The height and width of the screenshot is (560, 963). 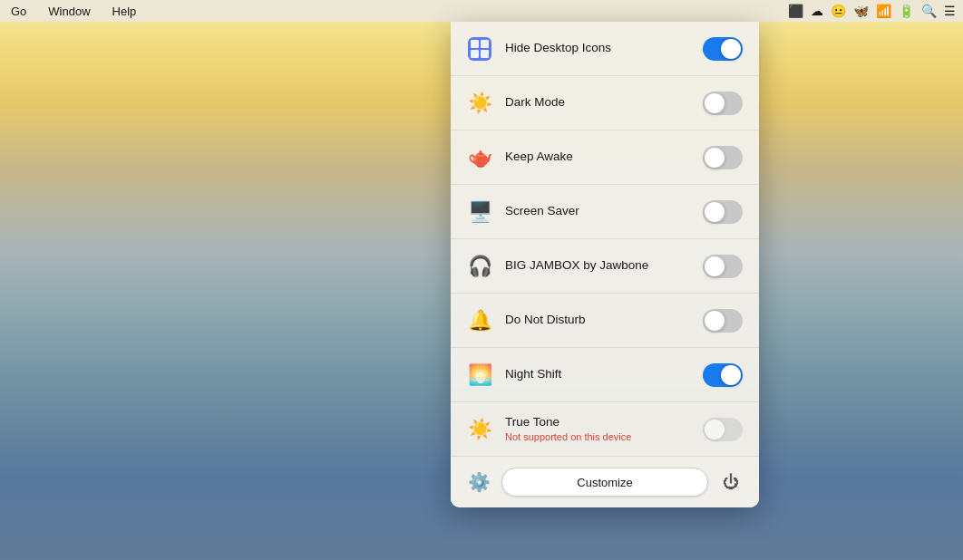 What do you see at coordinates (605, 158) in the screenshot?
I see `keep-awake-row: 🫖 Keep Awake` at bounding box center [605, 158].